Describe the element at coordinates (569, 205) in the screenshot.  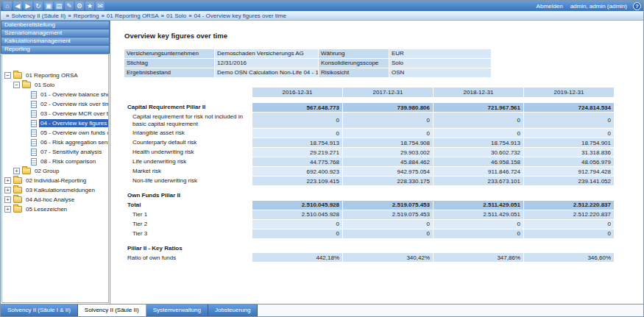
I see `value-cell: 2.512.220.837` at that location.